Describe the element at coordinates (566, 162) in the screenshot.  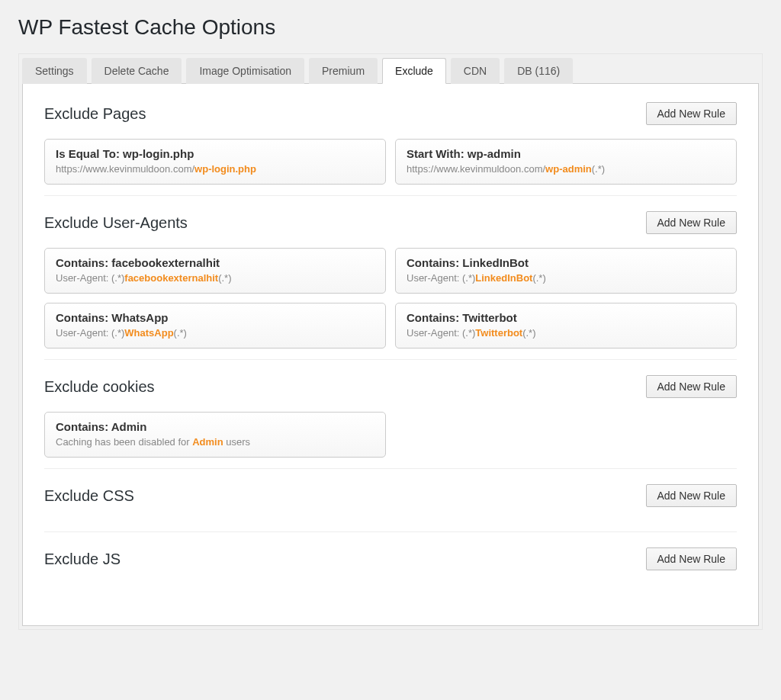
I see `rule-card: Start With: wp-adminhttps://www.kevinmul…` at that location.